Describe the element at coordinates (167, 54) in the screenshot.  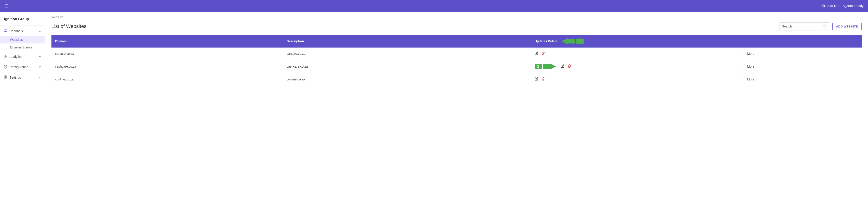
I see `domain-cell: carcure.co.za` at that location.